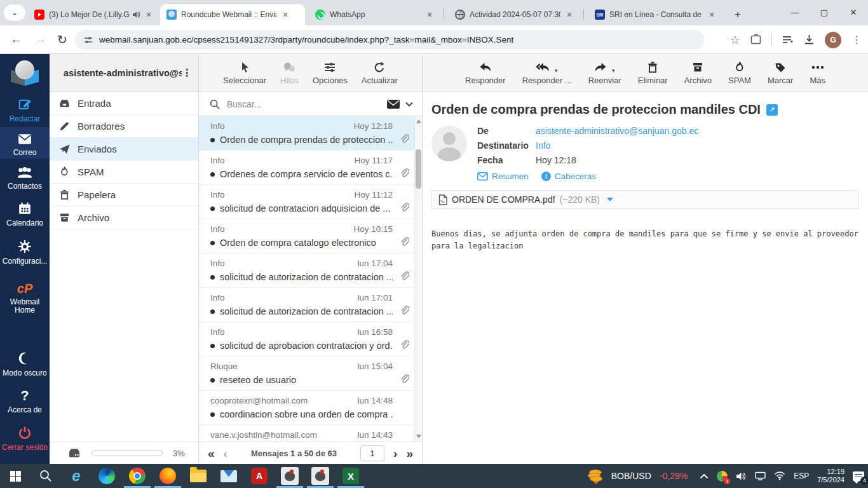  Describe the element at coordinates (187, 72) in the screenshot. I see `account-menu-icon: ⋮` at that location.